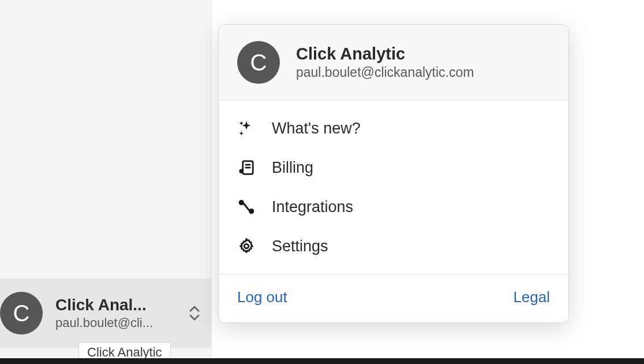 The width and height of the screenshot is (644, 364). Describe the element at coordinates (119, 323) in the screenshot. I see `account-email-truncated: paul.boulet@cli...` at that location.